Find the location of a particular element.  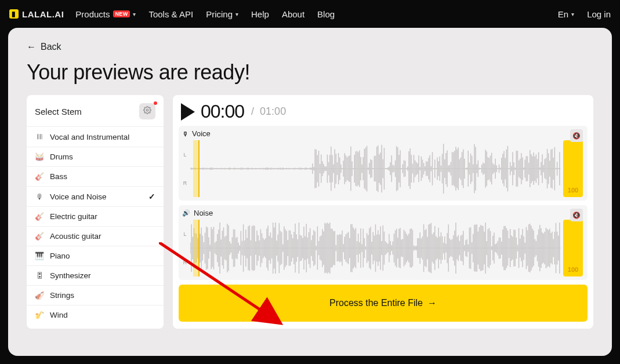

stem-item-label: Strings is located at coordinates (62, 296).